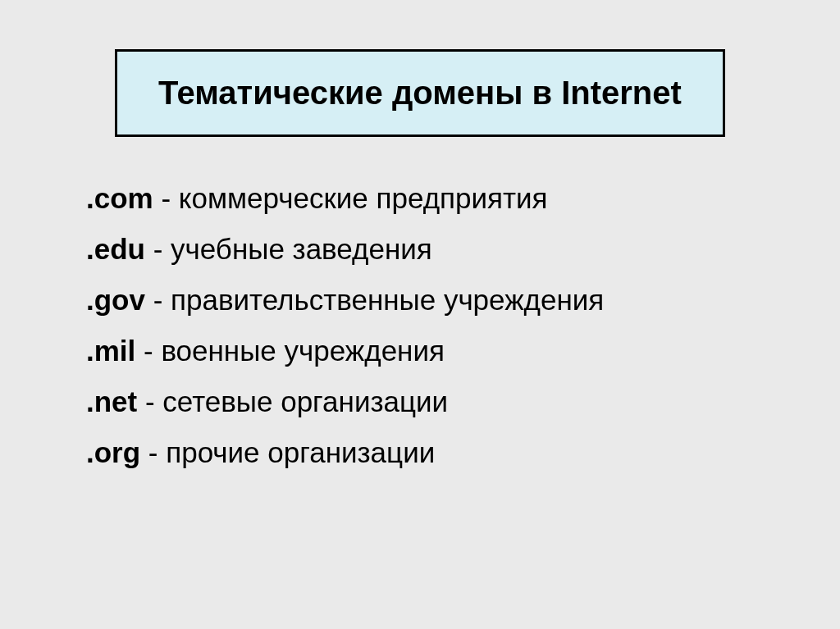 The height and width of the screenshot is (629, 840). I want to click on domain-code: .gov, so click(116, 300).